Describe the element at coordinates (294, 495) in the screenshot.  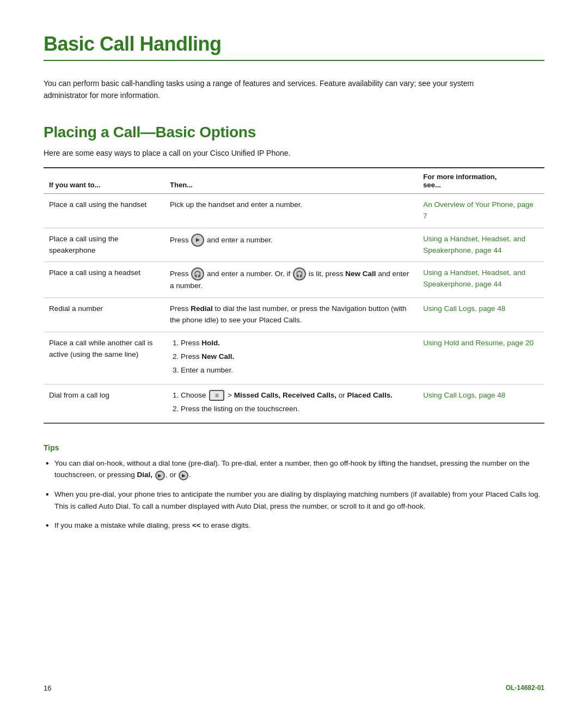
I see `tips-list: You can dial on-hook, without a dial ton…` at that location.